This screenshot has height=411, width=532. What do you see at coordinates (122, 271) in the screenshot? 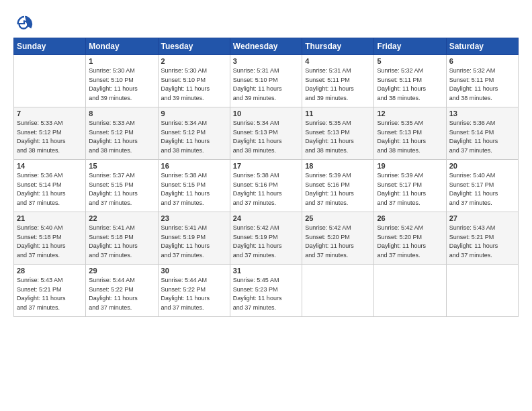
I see `day-number: 29` at bounding box center [122, 271].